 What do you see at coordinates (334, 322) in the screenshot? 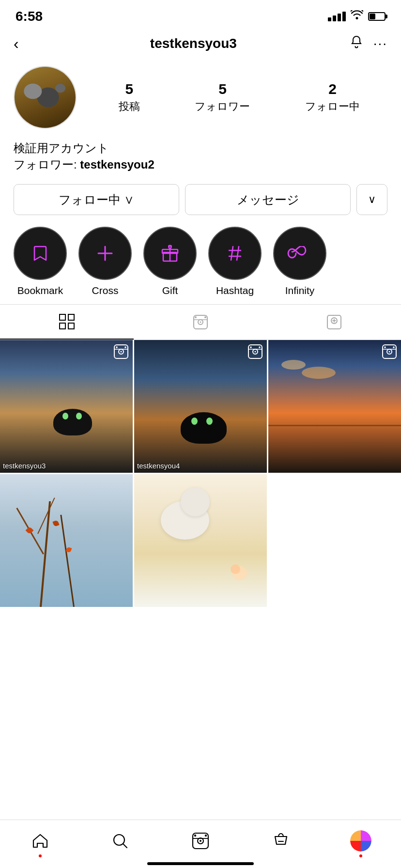
I see `tagged-icon` at bounding box center [334, 322].